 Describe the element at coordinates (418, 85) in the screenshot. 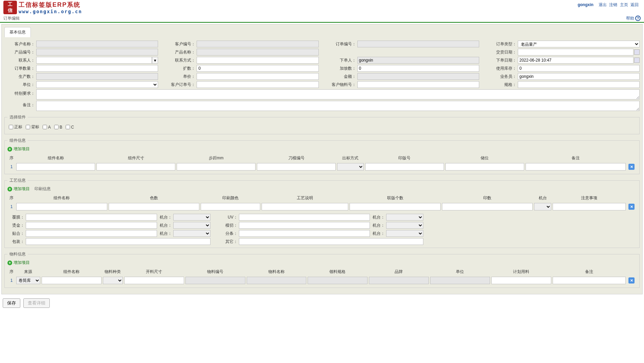

I see `cust-mat-no-input` at that location.